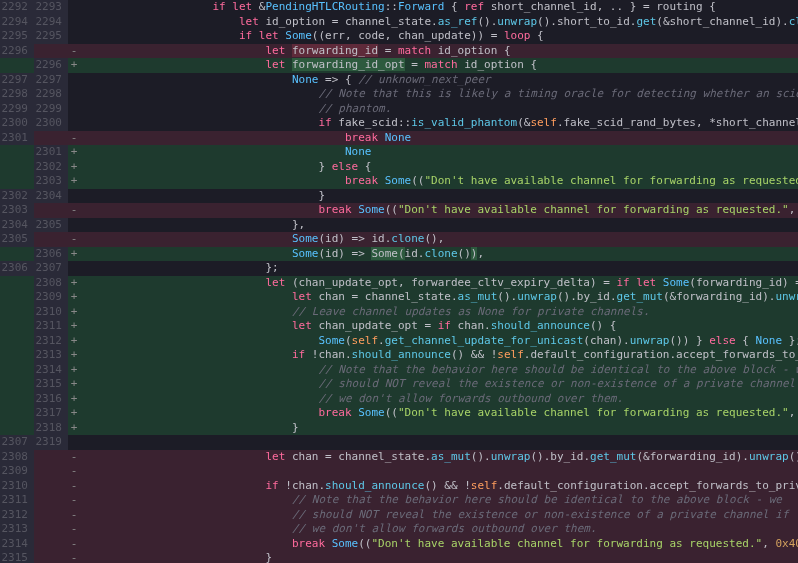 The width and height of the screenshot is (798, 563). What do you see at coordinates (51, 124) in the screenshot?
I see `line-number-new: 2300` at bounding box center [51, 124].